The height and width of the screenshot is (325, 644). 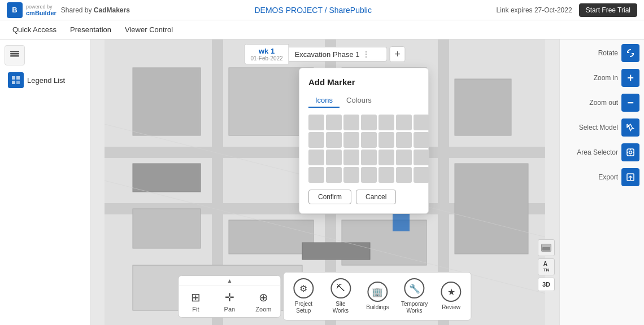 What do you see at coordinates (451, 292) in the screenshot?
I see `review-icon: ★` at bounding box center [451, 292].